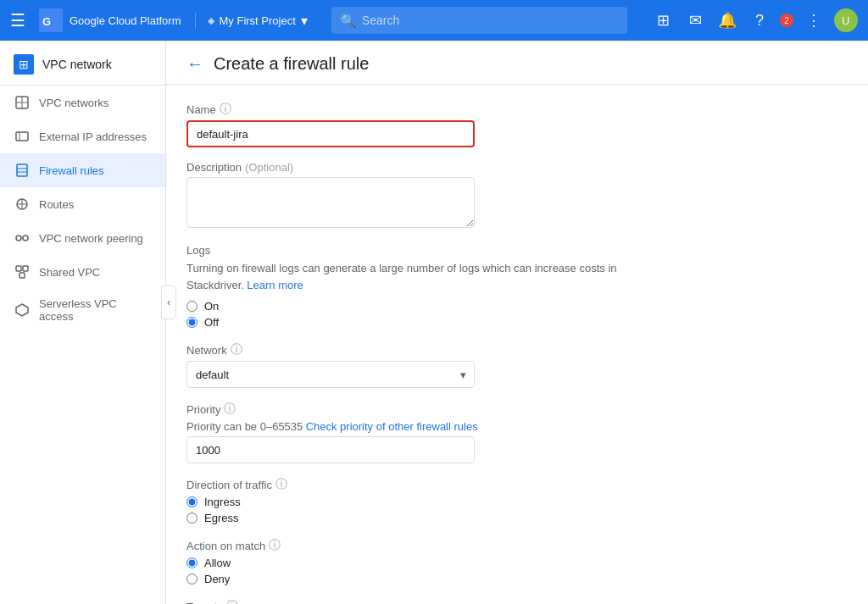 The width and height of the screenshot is (868, 604). Describe the element at coordinates (169, 302) in the screenshot. I see `sidebar-collapse-button: ‹` at that location.